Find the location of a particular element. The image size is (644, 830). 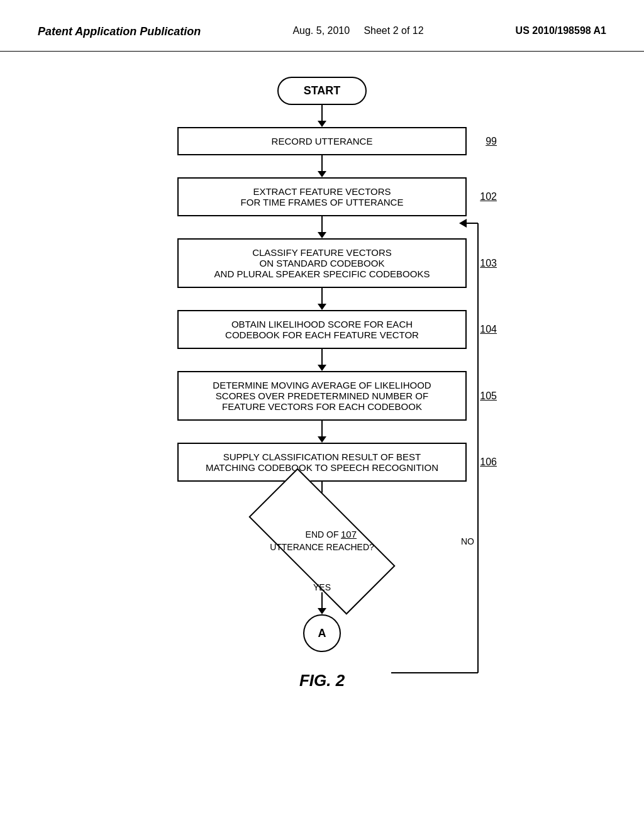

ref-107-yes-row: 107 YES is located at coordinates (322, 586).